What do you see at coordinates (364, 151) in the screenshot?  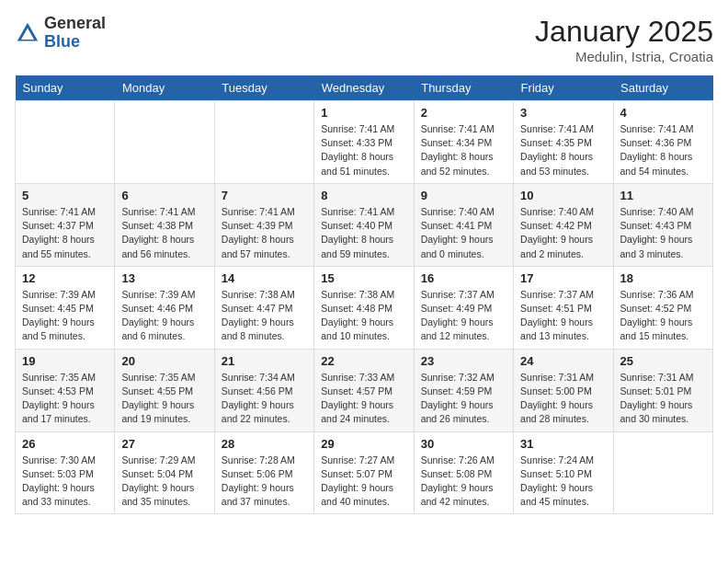 I see `day-info: Sunrise: 7:41 AMSunset: 4:33 PMDaylight:…` at bounding box center [364, 151].